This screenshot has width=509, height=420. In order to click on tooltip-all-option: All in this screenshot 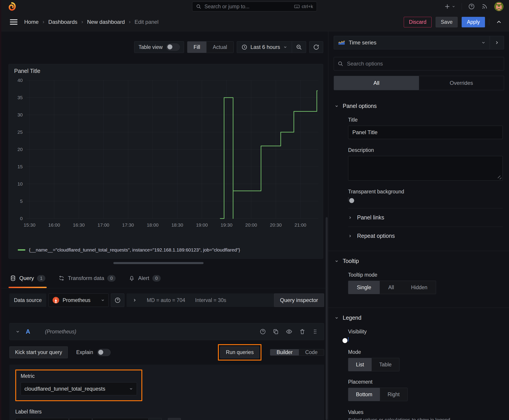, I will do `click(391, 287)`.